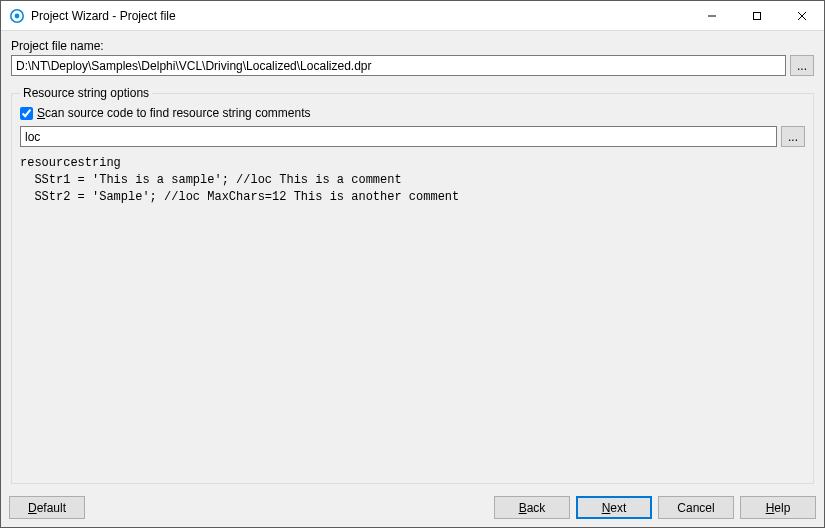  What do you see at coordinates (412, 113) in the screenshot?
I see `scan-checkbox-row: Scan source code to find resource string…` at bounding box center [412, 113].